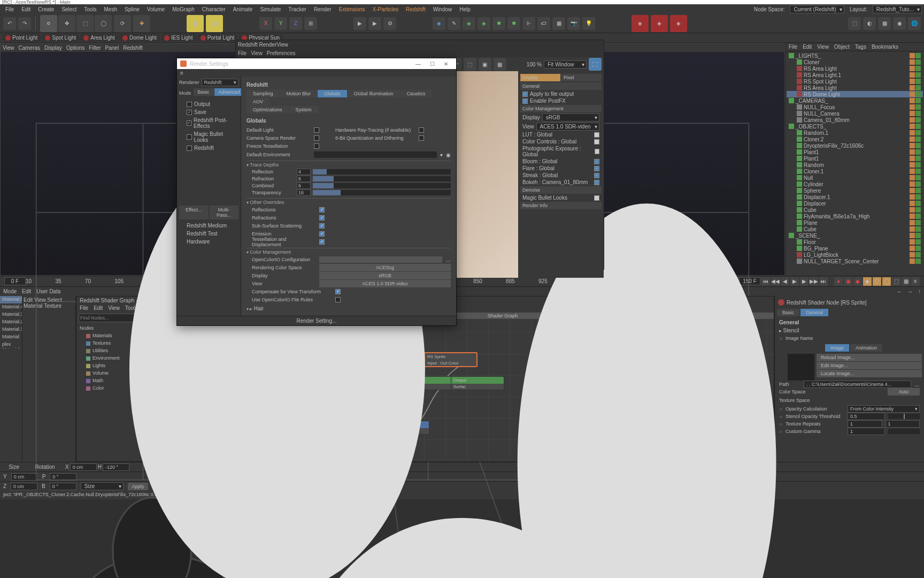 This screenshot has height=578, width=924. What do you see at coordinates (83, 467) in the screenshot?
I see `x-input: 0 cm` at bounding box center [83, 467].